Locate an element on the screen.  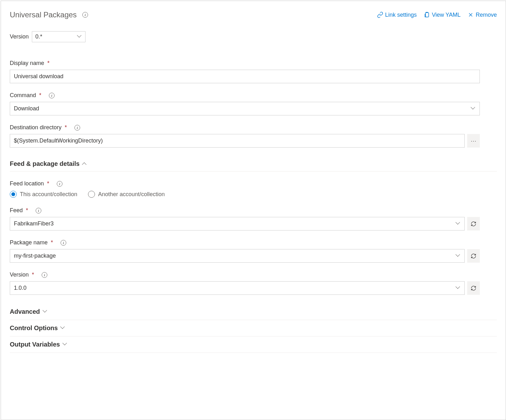
package-name-field: Package name* i my-first-package is located at coordinates (253, 251).